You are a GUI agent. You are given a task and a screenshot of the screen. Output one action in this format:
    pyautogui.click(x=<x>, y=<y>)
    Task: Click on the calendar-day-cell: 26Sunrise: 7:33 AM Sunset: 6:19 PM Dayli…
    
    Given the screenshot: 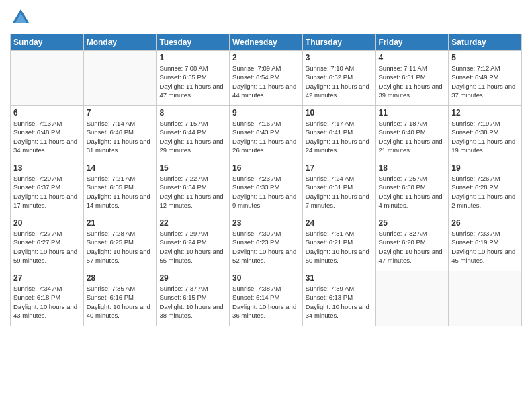 What is the action you would take?
    pyautogui.click(x=485, y=244)
    